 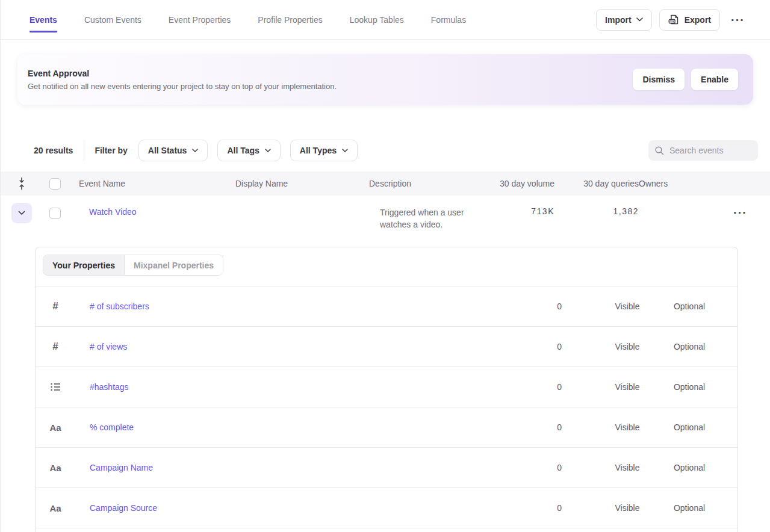 I want to click on list-type-icon, so click(x=55, y=387).